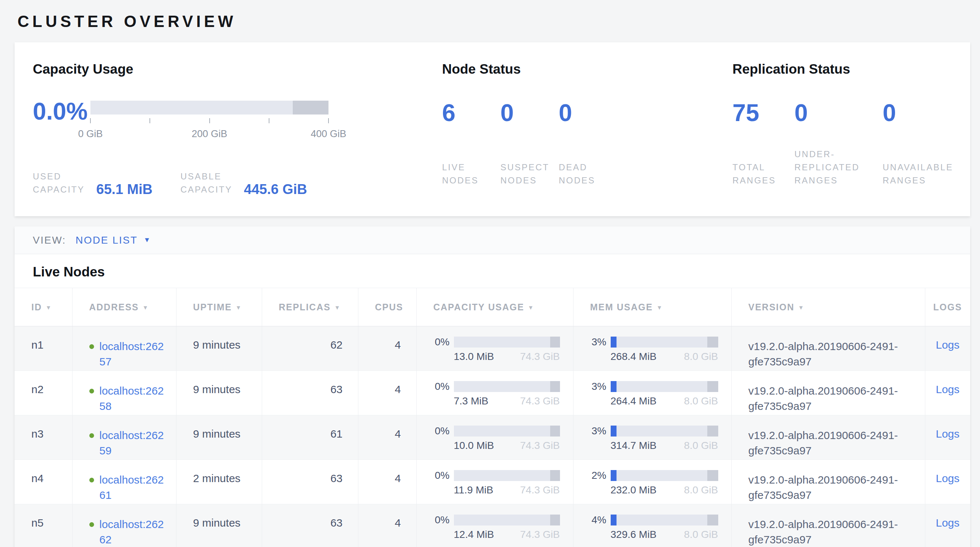  Describe the element at coordinates (492, 437) in the screenshot. I see `table-row: n3 localhost:26259 9 minutes 61 4 0% 10.…` at that location.